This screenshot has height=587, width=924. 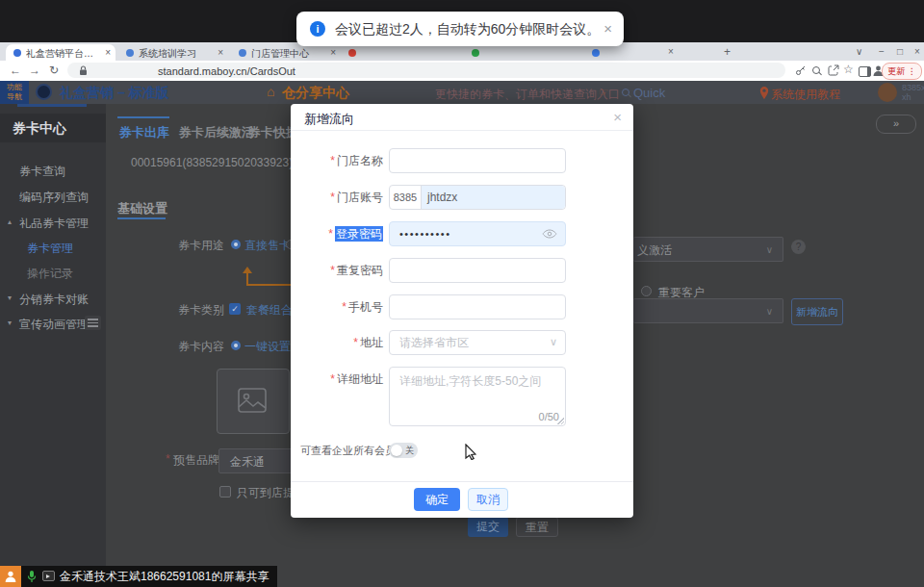 I want to click on forward-icon: →, so click(x=35, y=70).